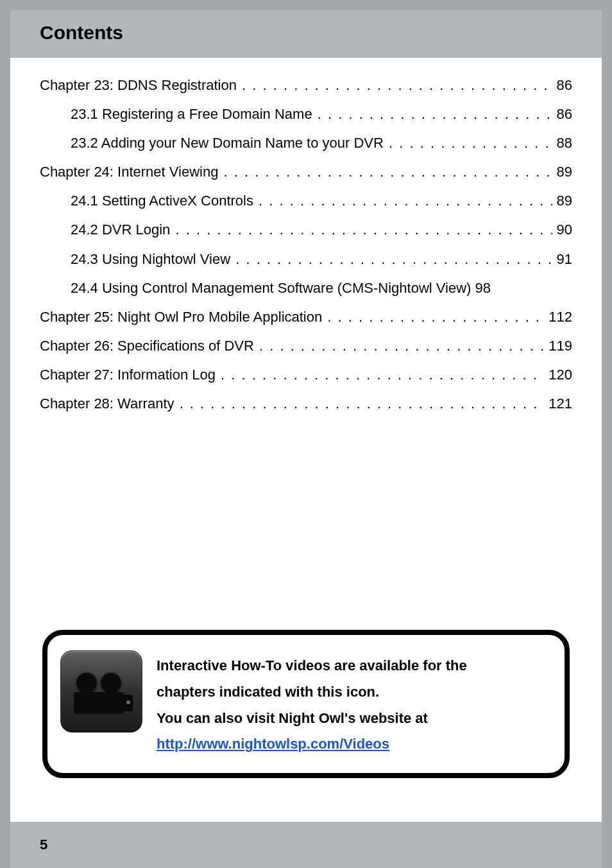  Describe the element at coordinates (306, 375) in the screenshot. I see `toc-entry: Chapter 27: Information Log . . . . . . …` at that location.